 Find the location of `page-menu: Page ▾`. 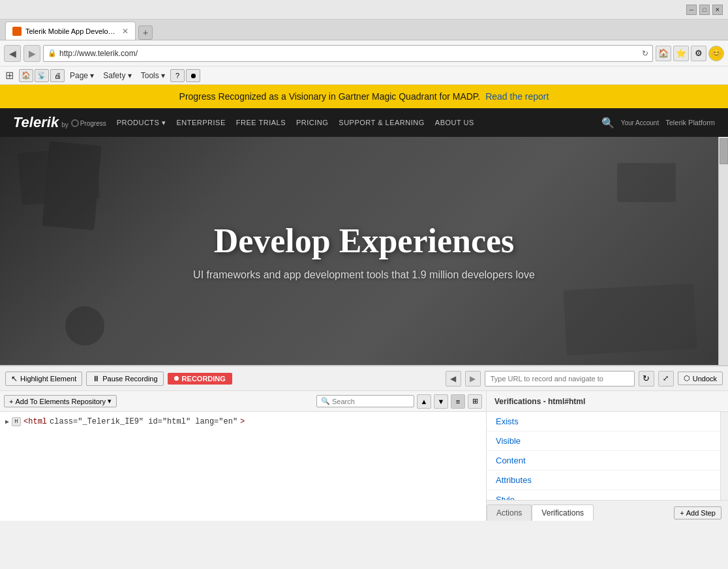

page-menu: Page ▾ is located at coordinates (82, 76).